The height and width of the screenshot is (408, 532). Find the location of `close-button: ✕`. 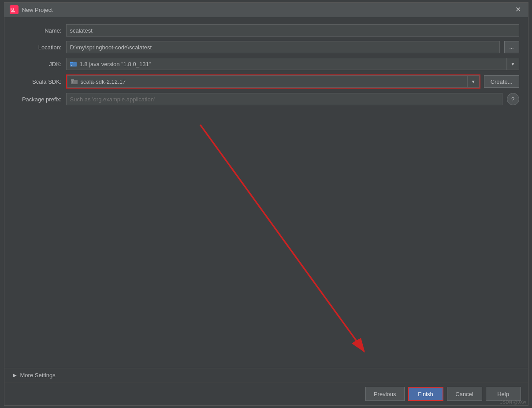

close-button: ✕ is located at coordinates (518, 10).